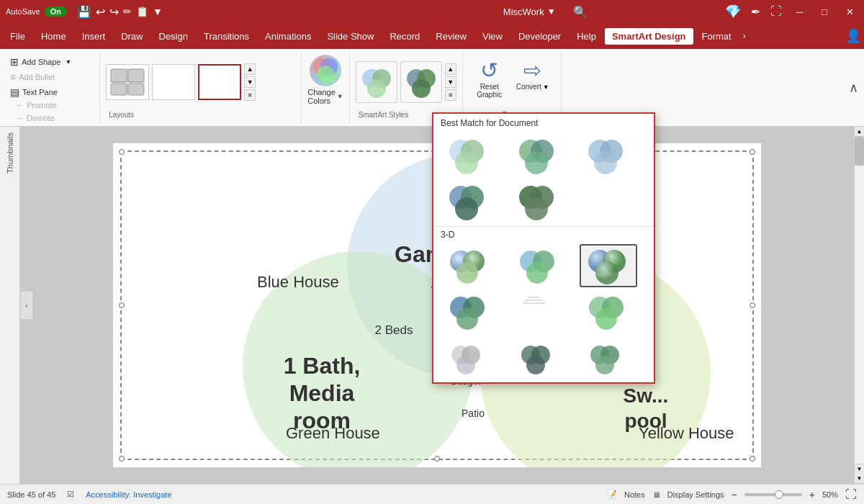 This screenshot has width=864, height=504. I want to click on save-icon: 💾, so click(84, 12).